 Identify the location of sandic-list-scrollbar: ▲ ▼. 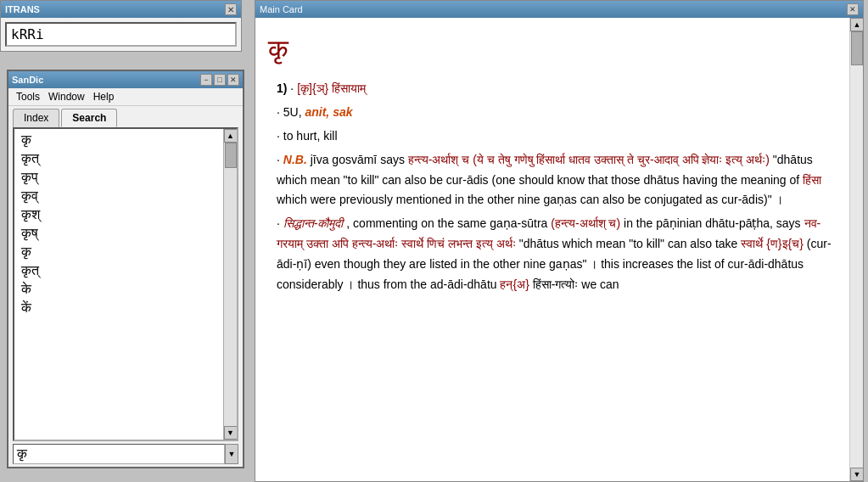
(230, 284).